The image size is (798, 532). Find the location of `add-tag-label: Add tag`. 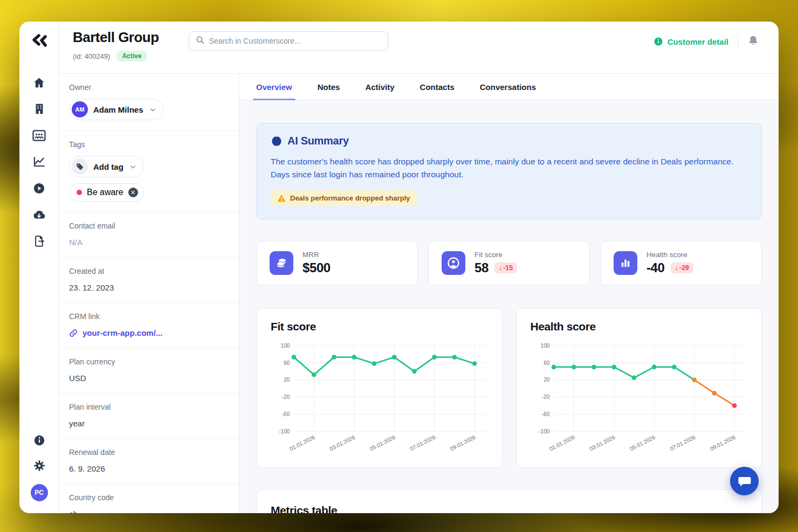

add-tag-label: Add tag is located at coordinates (108, 167).